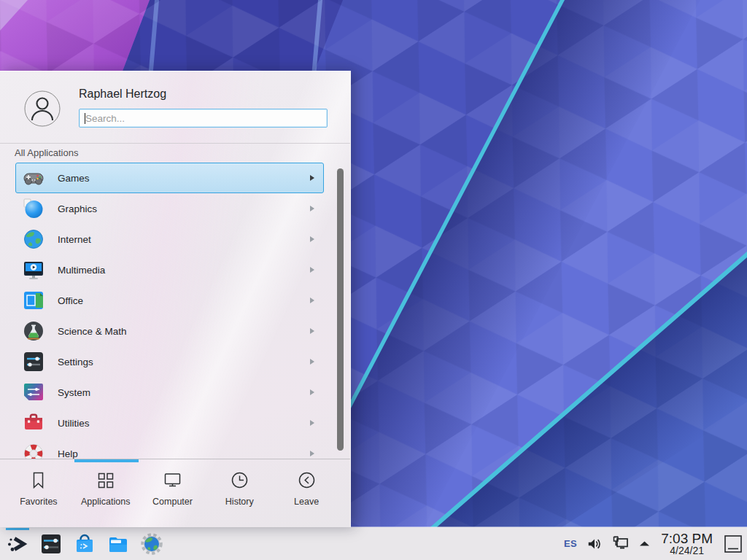 The image size is (747, 560). What do you see at coordinates (169, 239) in the screenshot?
I see `category-internet: Internet` at bounding box center [169, 239].